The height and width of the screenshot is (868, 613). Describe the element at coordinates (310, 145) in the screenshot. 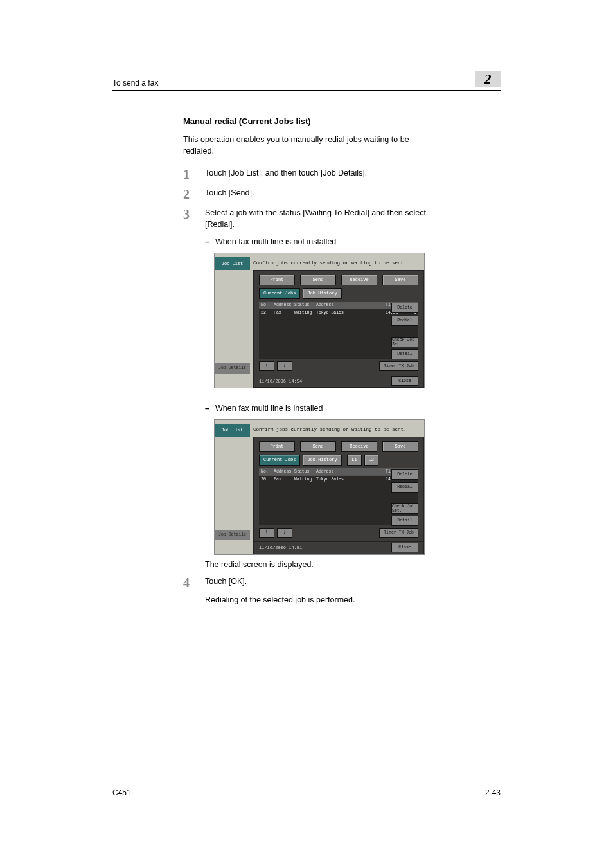

I see `section-intro: This operation enables you to manually r…` at that location.